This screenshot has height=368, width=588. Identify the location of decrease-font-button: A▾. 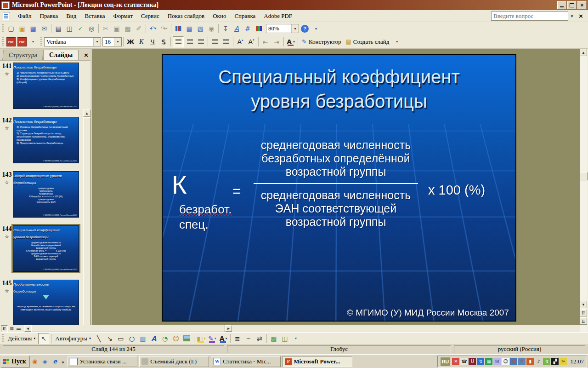
(251, 42).